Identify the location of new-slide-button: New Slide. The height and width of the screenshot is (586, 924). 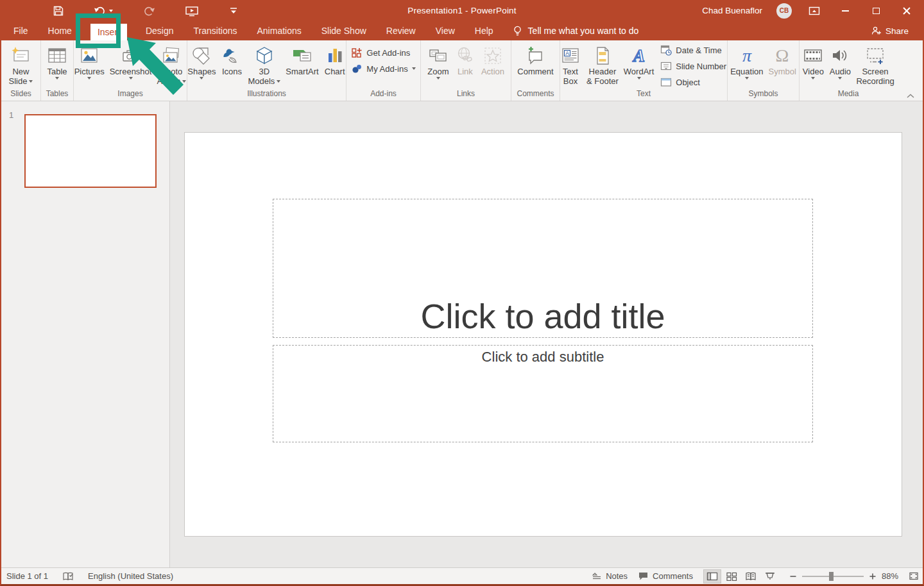
(21, 65).